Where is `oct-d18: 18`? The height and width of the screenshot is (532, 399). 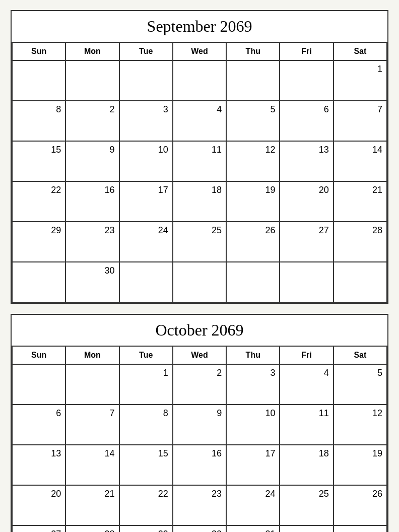
oct-d18: 18 is located at coordinates (307, 466).